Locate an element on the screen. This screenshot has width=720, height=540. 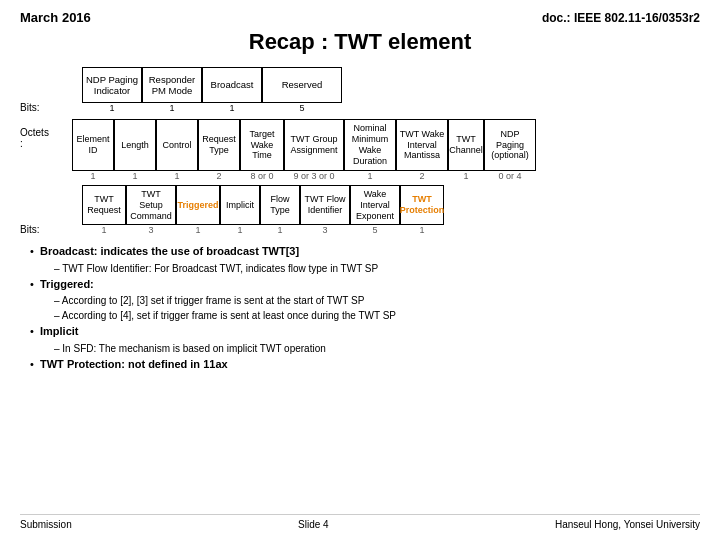
middle-field-cell: Length is located at coordinates (135, 145).